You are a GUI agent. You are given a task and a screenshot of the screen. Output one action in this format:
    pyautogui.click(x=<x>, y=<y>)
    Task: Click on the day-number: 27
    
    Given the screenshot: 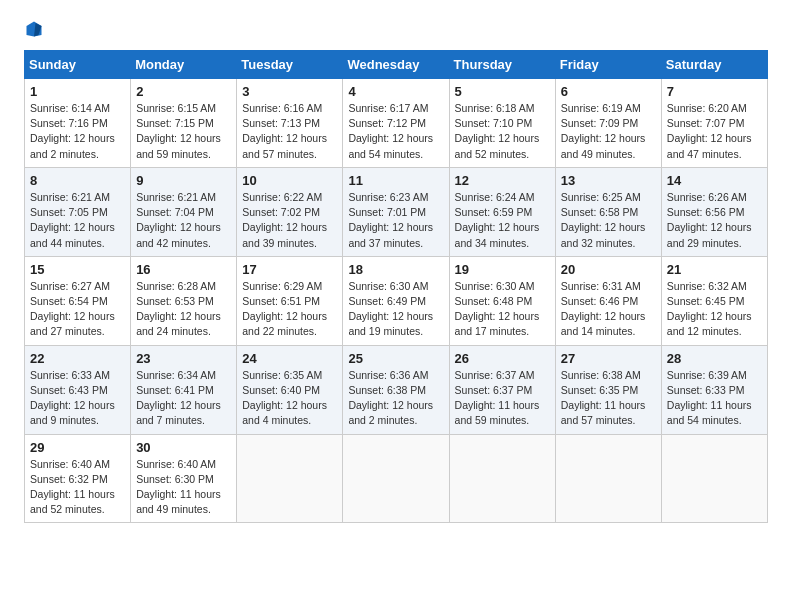 What is the action you would take?
    pyautogui.click(x=608, y=358)
    